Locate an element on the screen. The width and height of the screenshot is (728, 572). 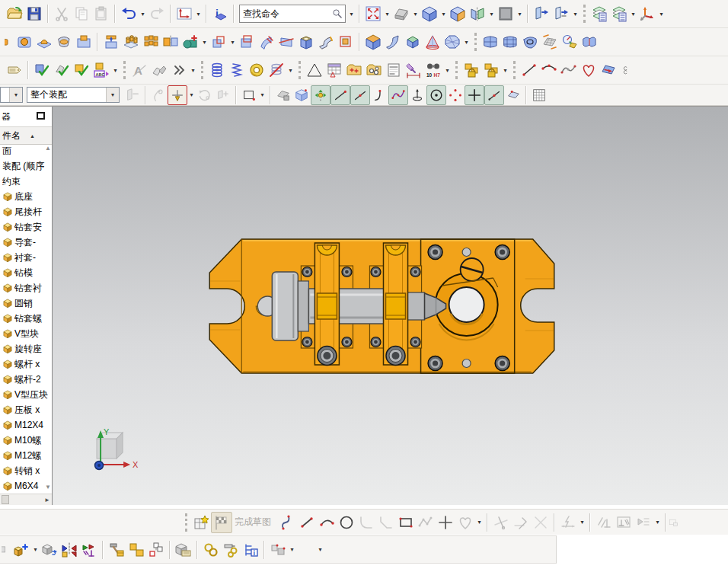
sew-surface-button is located at coordinates (589, 42).